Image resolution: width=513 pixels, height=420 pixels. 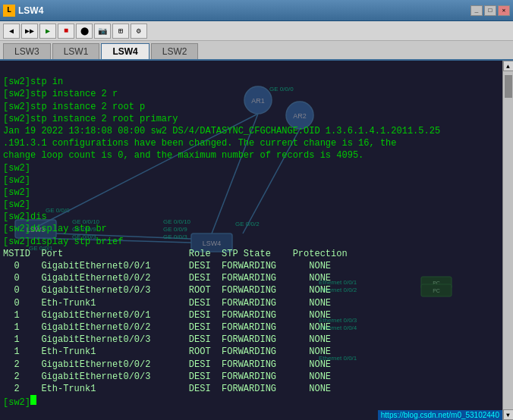 I want to click on record-button: ⬤, so click(x=84, y=31).